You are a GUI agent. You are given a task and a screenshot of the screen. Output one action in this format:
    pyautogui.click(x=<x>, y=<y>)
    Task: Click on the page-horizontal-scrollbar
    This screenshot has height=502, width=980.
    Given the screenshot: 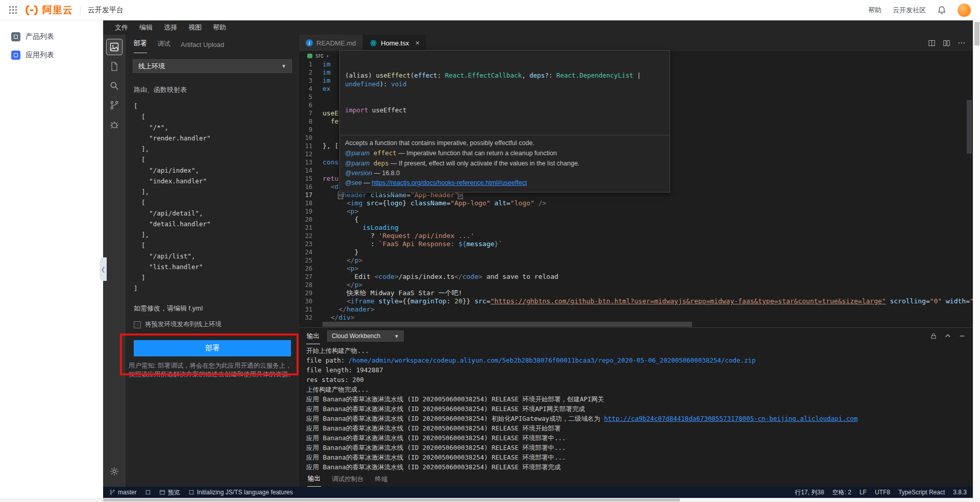 What is the action you would take?
    pyautogui.click(x=490, y=500)
    